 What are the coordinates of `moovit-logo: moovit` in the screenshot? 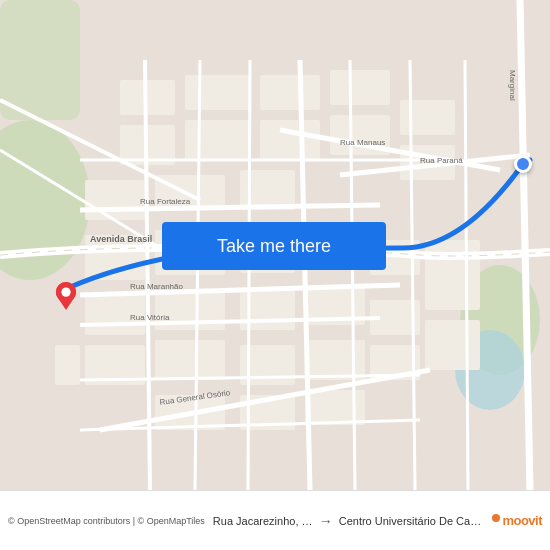 It's located at (517, 520).